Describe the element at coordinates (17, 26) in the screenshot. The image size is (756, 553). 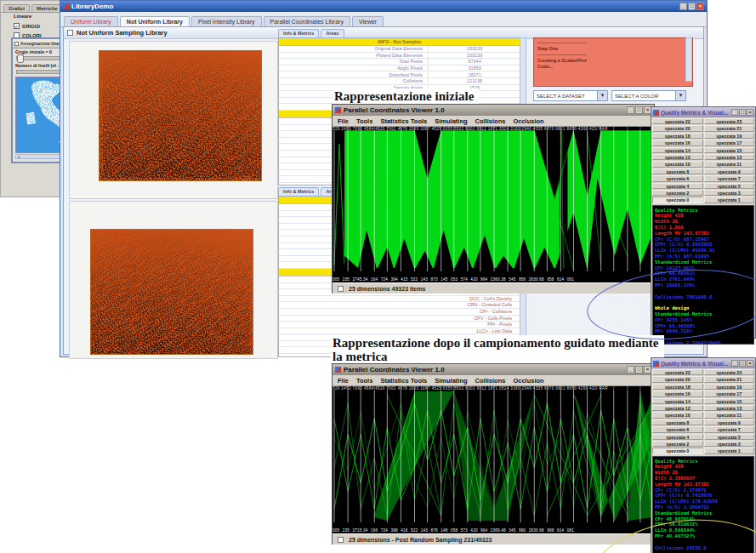
I see `grigio-checkbox` at that location.